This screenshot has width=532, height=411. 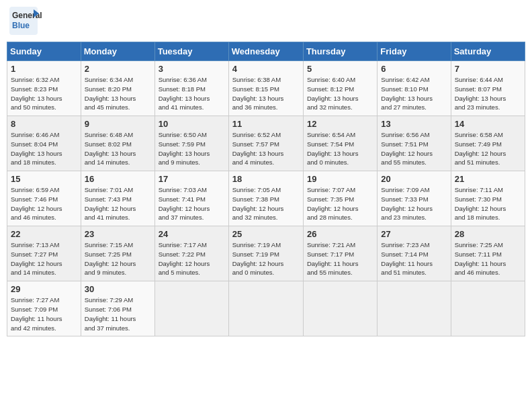 I want to click on day-info: Sunrise: 6:44 AM Sunset: 8:07 PM Dayligh…, so click(x=488, y=94).